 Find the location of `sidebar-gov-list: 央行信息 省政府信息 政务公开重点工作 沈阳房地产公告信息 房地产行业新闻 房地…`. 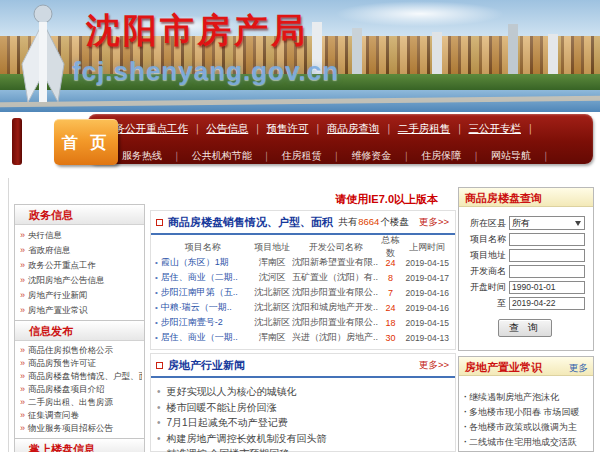

sidebar-gov-list: 央行信息 省政府信息 政务公开重点工作 沈阳房地产公告信息 房地产行业新闻 房地… is located at coordinates (80, 273).